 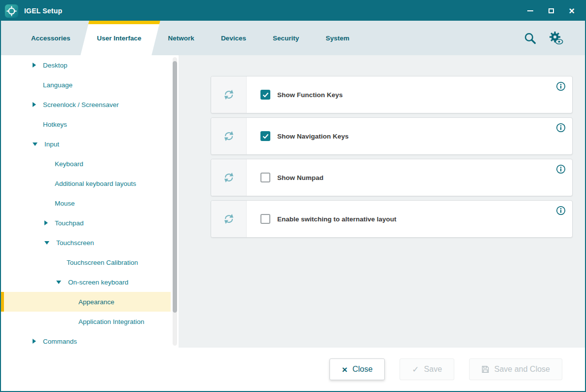 I want to click on setting-card-show-numpad: Show Numpad, so click(x=392, y=178).